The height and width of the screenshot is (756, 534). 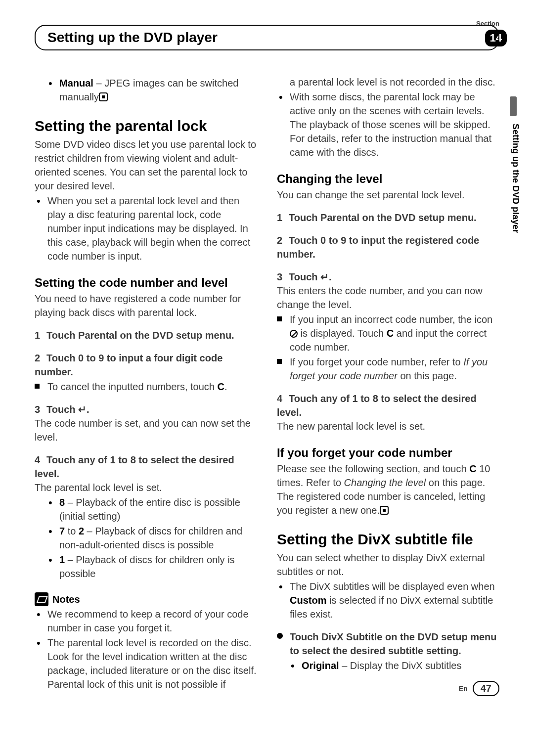 I want to click on level-1: 1 – Playback of discs for children only …, so click(x=158, y=567).